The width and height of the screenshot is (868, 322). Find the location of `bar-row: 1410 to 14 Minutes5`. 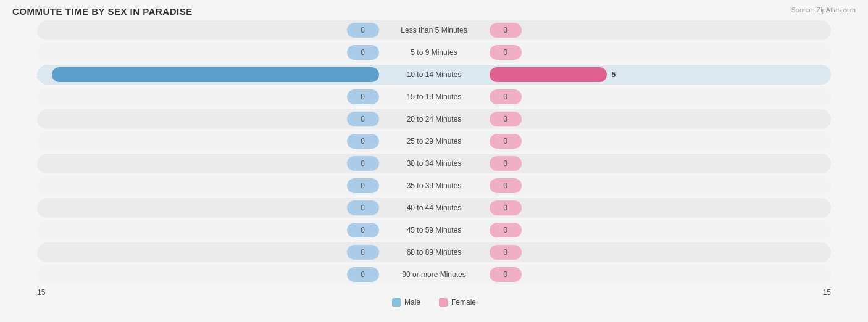

bar-row: 1410 to 14 Minutes5 is located at coordinates (434, 75).